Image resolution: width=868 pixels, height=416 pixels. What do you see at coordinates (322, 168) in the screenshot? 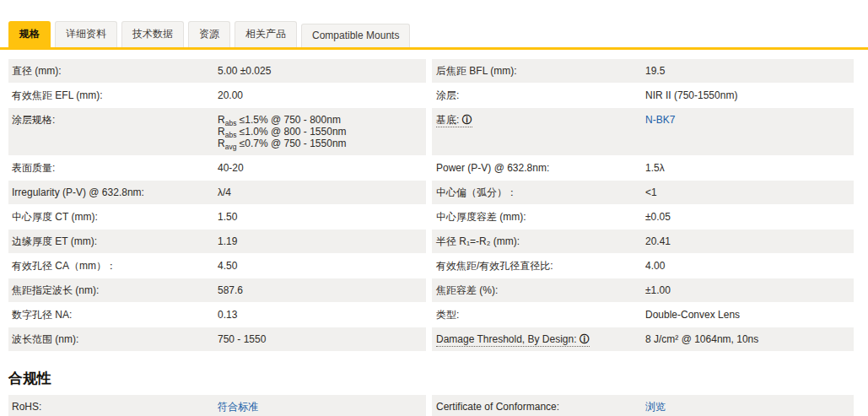
I see `spec-value: 40-20` at bounding box center [322, 168].